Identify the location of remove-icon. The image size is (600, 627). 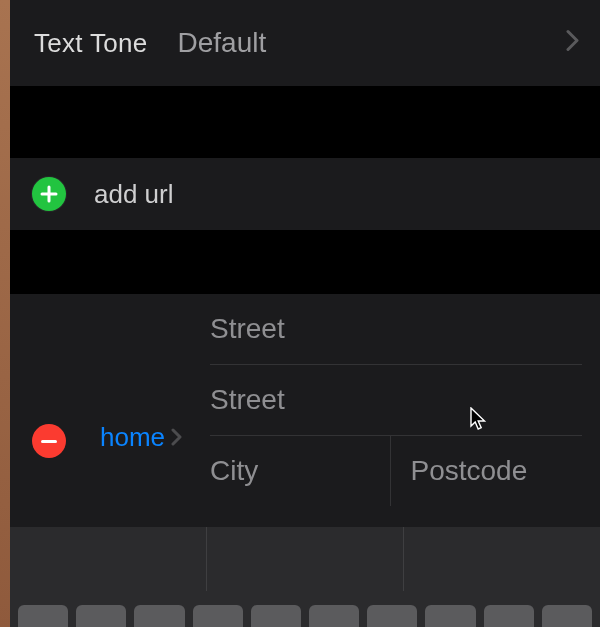
(49, 441).